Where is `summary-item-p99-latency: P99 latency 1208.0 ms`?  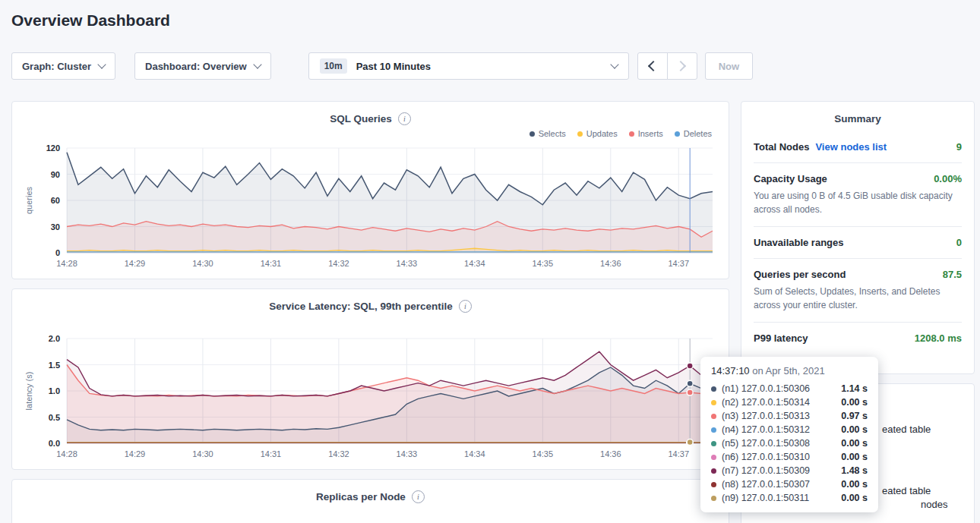 summary-item-p99-latency: P99 latency 1208.0 ms is located at coordinates (858, 339).